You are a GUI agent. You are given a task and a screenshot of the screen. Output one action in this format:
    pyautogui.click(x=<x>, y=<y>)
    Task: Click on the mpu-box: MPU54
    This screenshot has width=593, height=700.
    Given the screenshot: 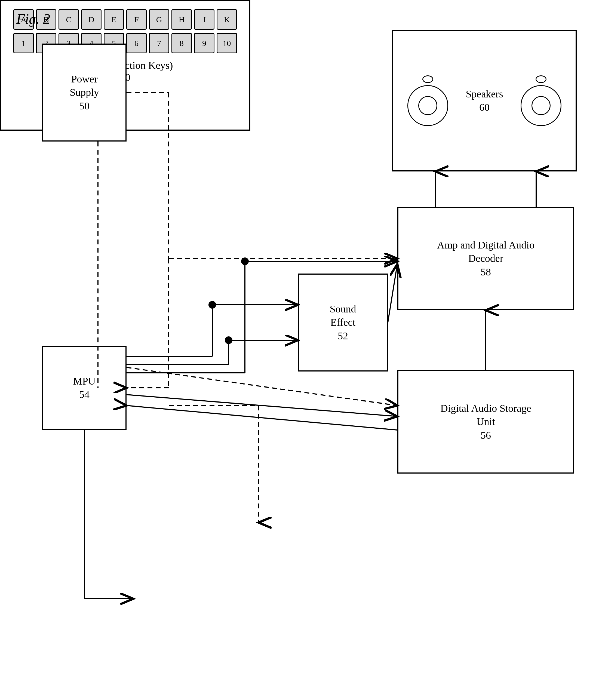 What is the action you would take?
    pyautogui.click(x=84, y=388)
    